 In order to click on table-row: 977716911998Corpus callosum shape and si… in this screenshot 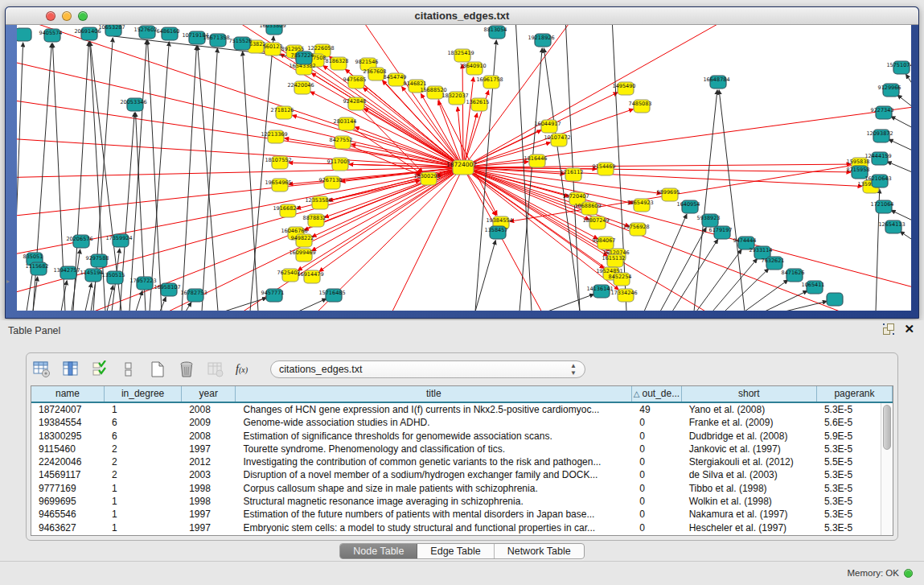, I will do `click(462, 488)`.